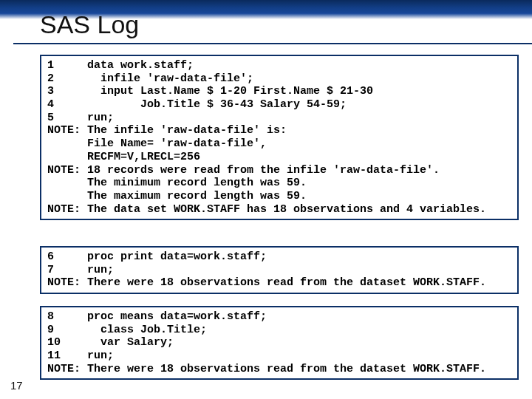  I want to click on slide-number: 17, so click(16, 386).